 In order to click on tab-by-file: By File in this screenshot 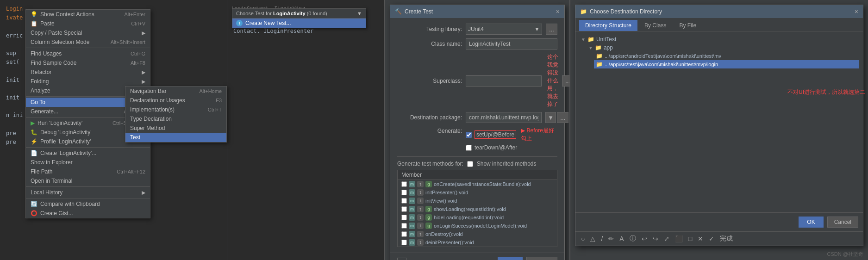, I will do `click(688, 25)`.